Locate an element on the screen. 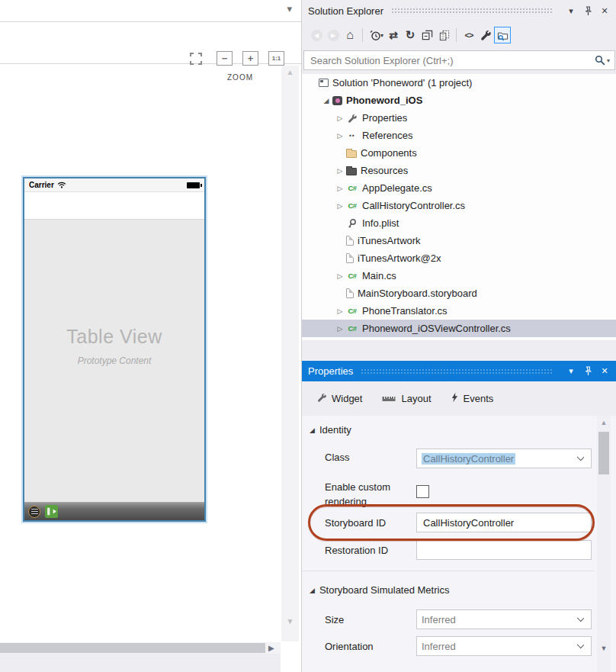 The image size is (616, 672). tab-layout: Layout is located at coordinates (406, 398).